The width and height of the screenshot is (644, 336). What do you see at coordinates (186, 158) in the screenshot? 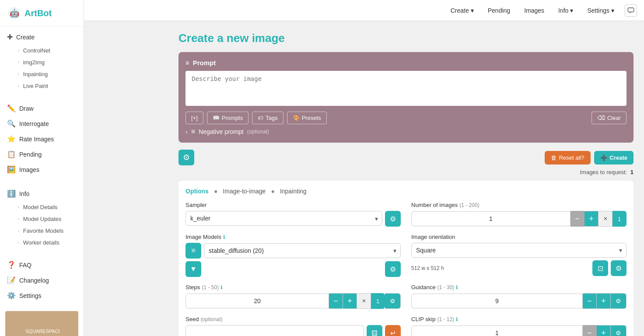
I see `settings-gear-button: ⚙` at bounding box center [186, 158].